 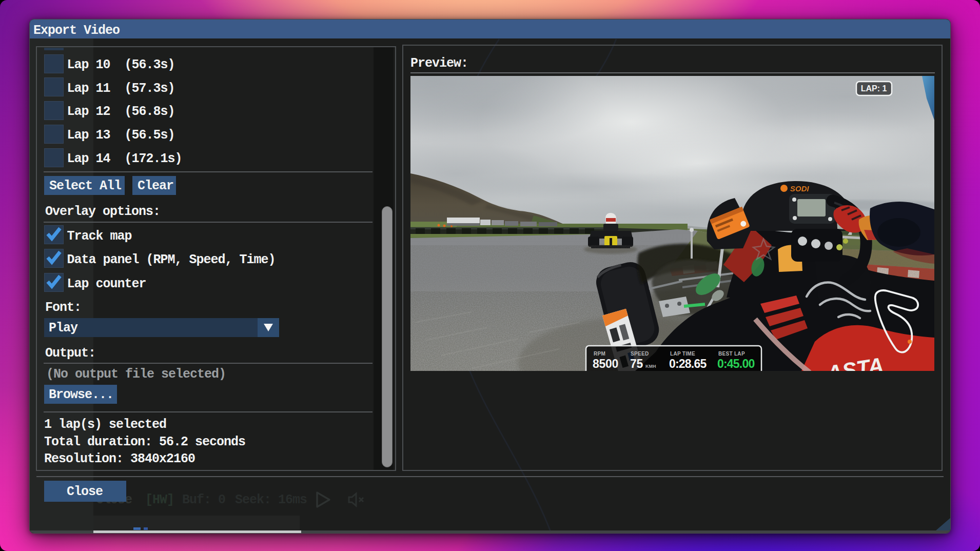 I want to click on svg-text: LAP TIME, so click(x=682, y=354).